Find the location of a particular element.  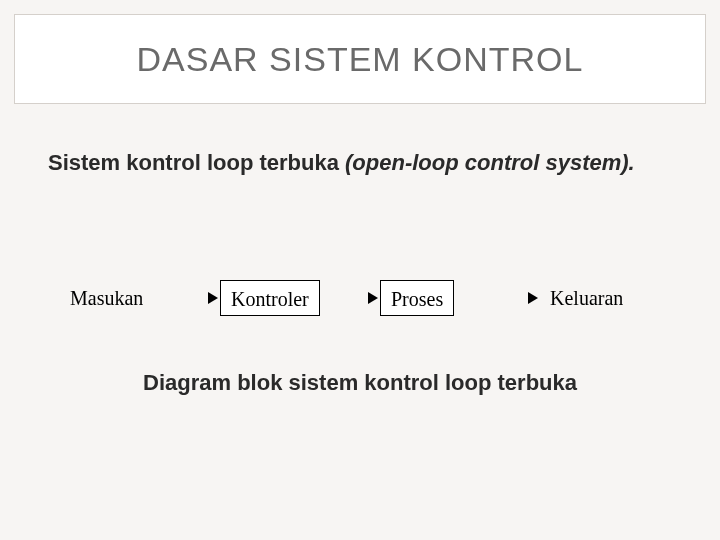

diagram-caption: Diagram blok sistem kontrol loop terbuka is located at coordinates (360, 383).